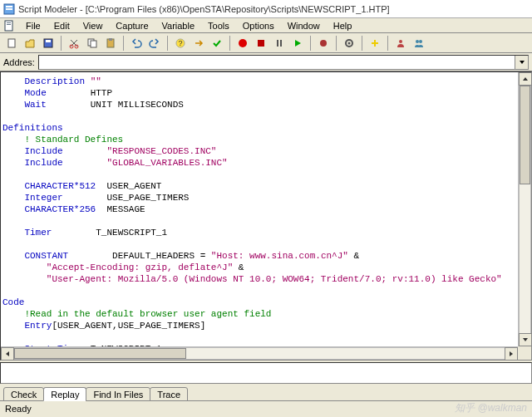  What do you see at coordinates (12, 43) in the screenshot?
I see `new-button` at bounding box center [12, 43].